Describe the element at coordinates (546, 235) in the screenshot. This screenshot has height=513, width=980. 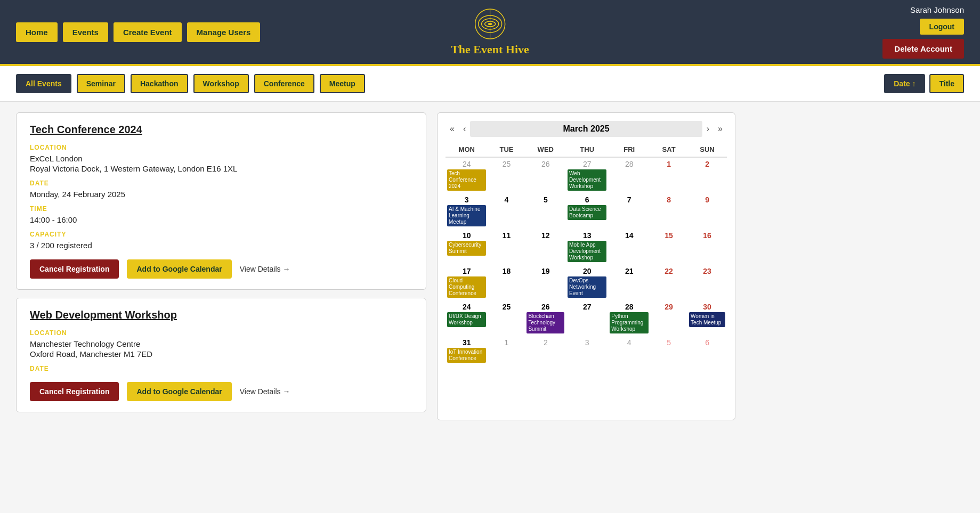
I see `day-number: 12` at that location.